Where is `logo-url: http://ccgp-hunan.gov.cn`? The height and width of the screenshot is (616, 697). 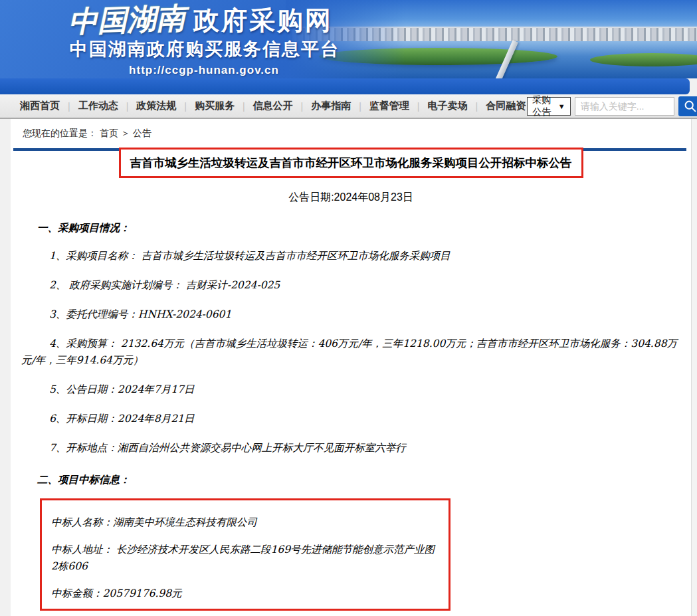
logo-url: http://ccgp-hunan.gov.cn is located at coordinates (204, 70).